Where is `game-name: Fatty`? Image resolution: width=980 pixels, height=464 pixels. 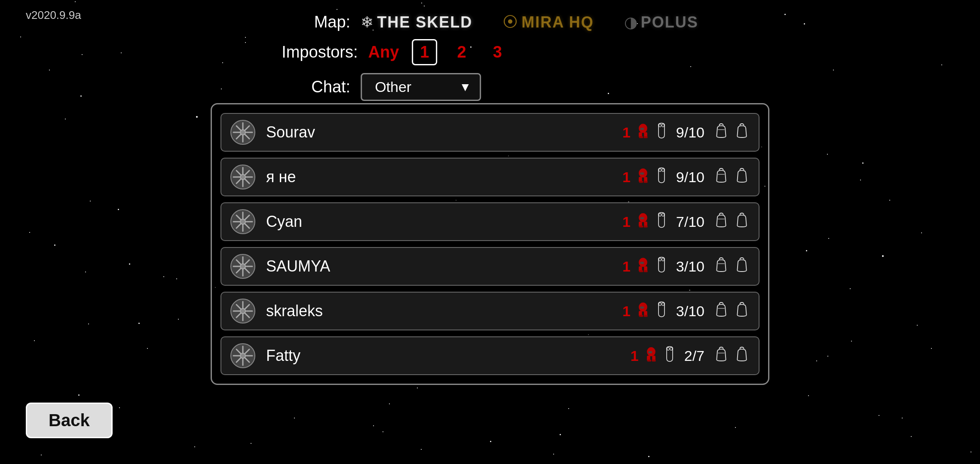
game-name: Fatty is located at coordinates (448, 356).